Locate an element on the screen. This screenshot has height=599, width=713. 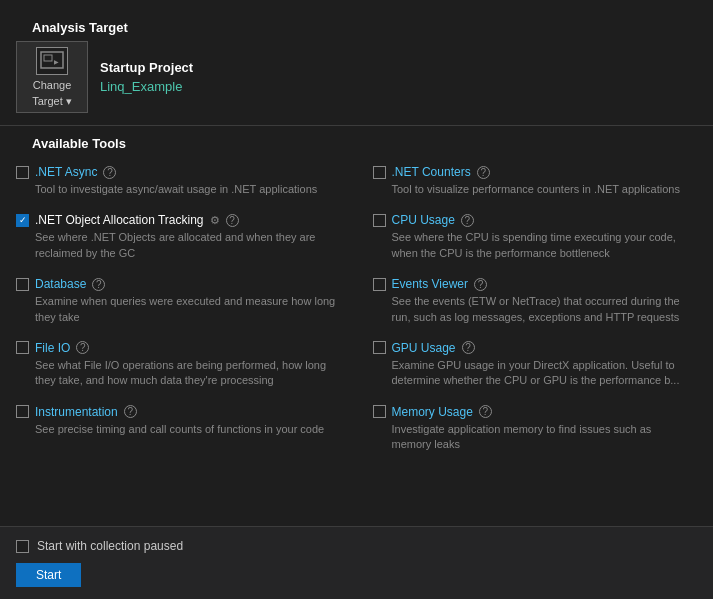
tool-events-viewer-info-icon: ? is located at coordinates (480, 284).